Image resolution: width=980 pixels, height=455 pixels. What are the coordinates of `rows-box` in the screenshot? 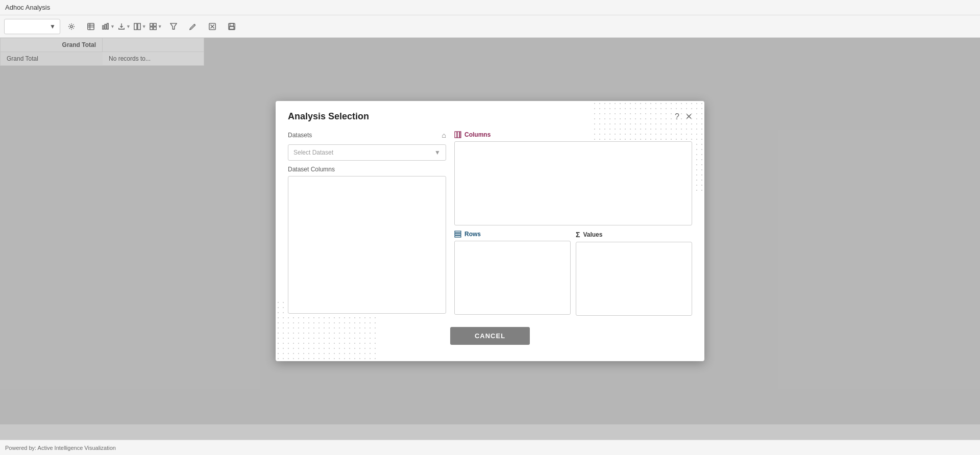 It's located at (512, 277).